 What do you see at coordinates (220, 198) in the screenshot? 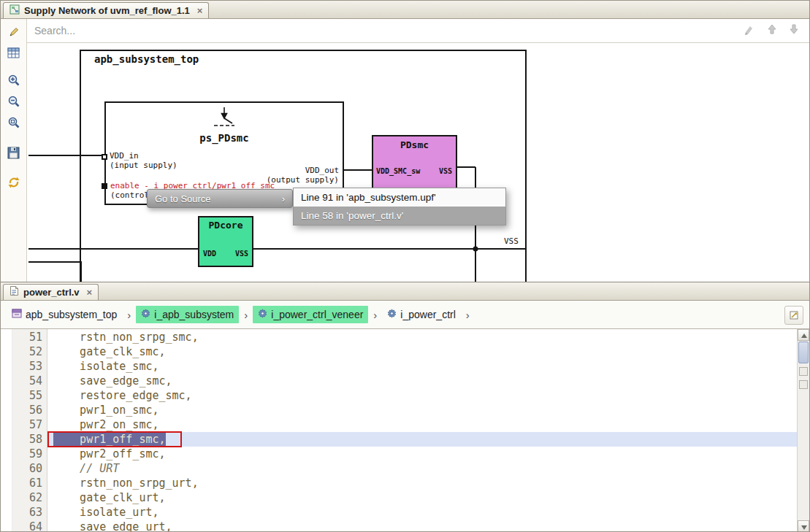
I see `context-menu-go-to-source: Go to Source ›` at bounding box center [220, 198].